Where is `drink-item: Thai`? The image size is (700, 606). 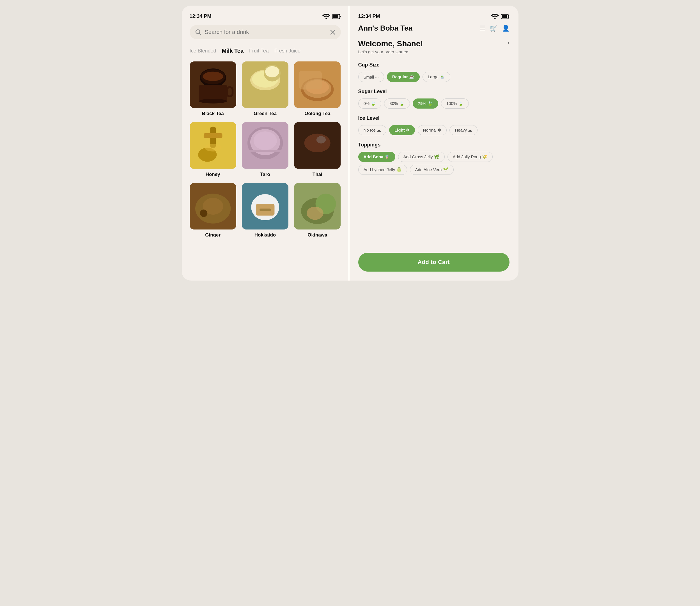 drink-item: Thai is located at coordinates (317, 149).